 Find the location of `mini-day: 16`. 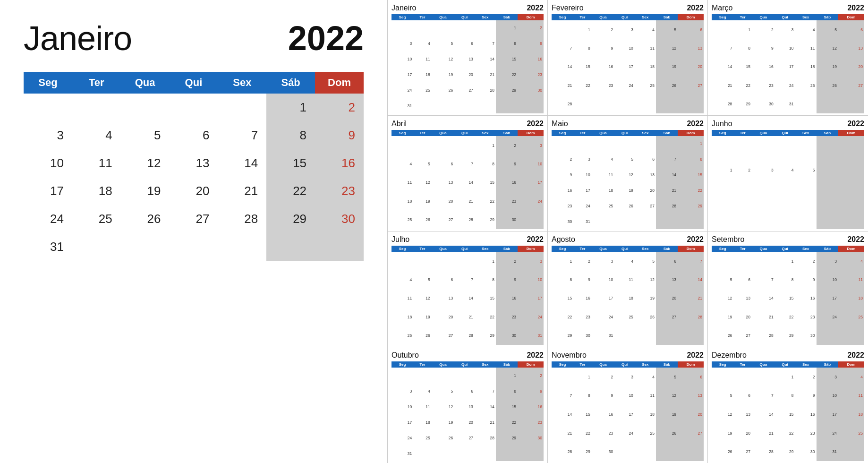

mini-day: 16 is located at coordinates (507, 182).